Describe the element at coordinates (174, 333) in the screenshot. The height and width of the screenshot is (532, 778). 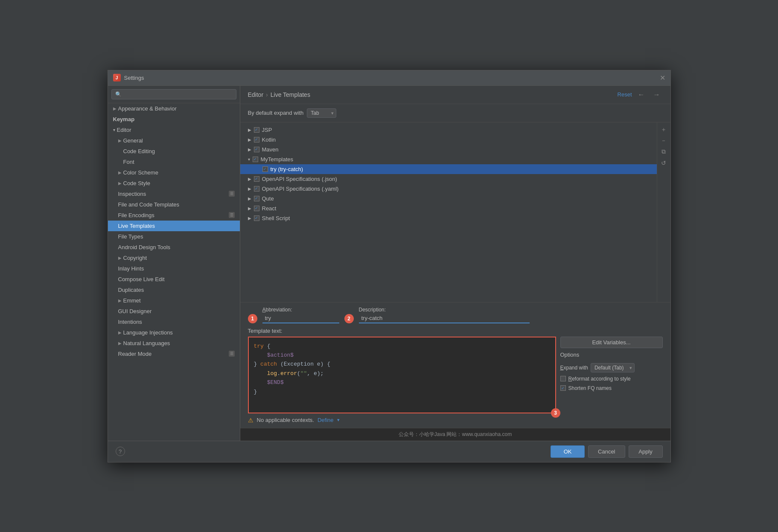
I see `sidebar-item-lang-injections: ▶ Language Injections` at that location.